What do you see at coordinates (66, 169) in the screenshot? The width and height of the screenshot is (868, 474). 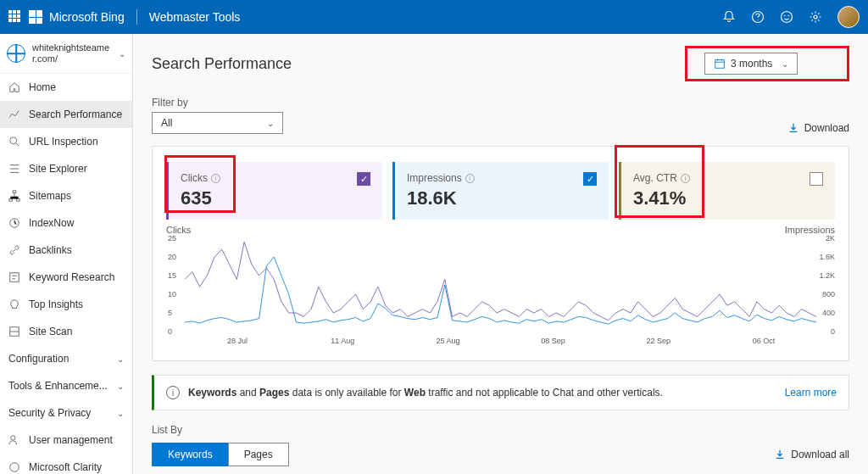 I see `nav-site-explorer: Site Explorer` at bounding box center [66, 169].